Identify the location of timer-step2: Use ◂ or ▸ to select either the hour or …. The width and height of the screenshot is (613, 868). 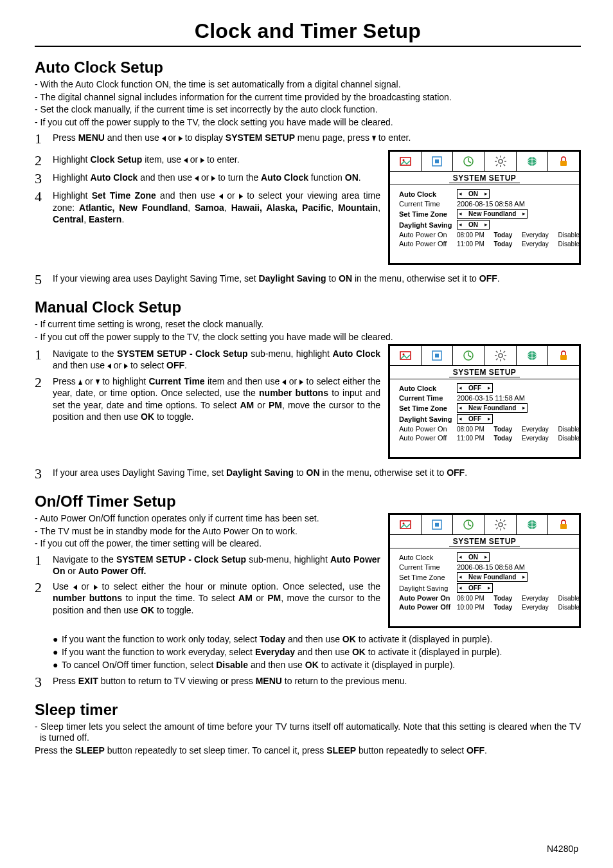
(217, 598).